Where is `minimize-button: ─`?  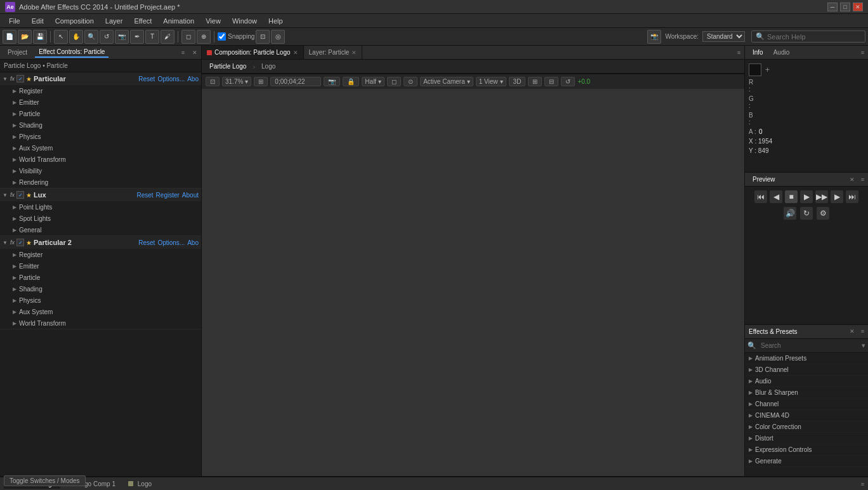
minimize-button: ─ is located at coordinates (832, 7).